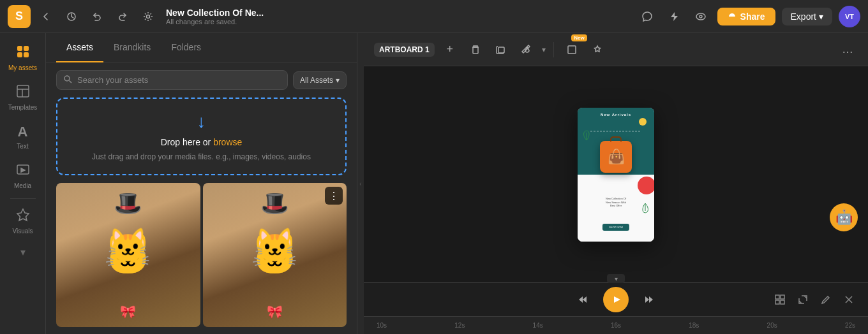 The image size is (868, 334). Describe the element at coordinates (538, 325) in the screenshot. I see `ruler-mark: 14s` at that location.